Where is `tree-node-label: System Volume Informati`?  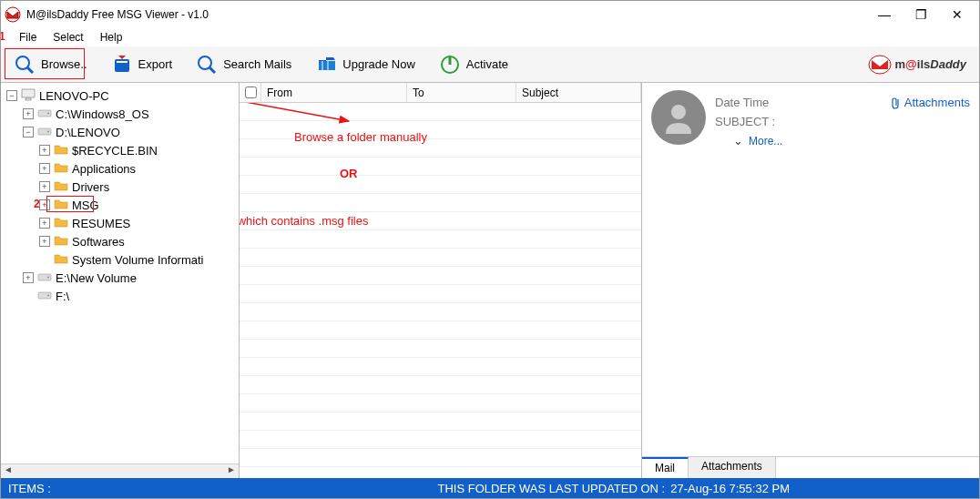
tree-node-label: System Volume Informati is located at coordinates (138, 260).